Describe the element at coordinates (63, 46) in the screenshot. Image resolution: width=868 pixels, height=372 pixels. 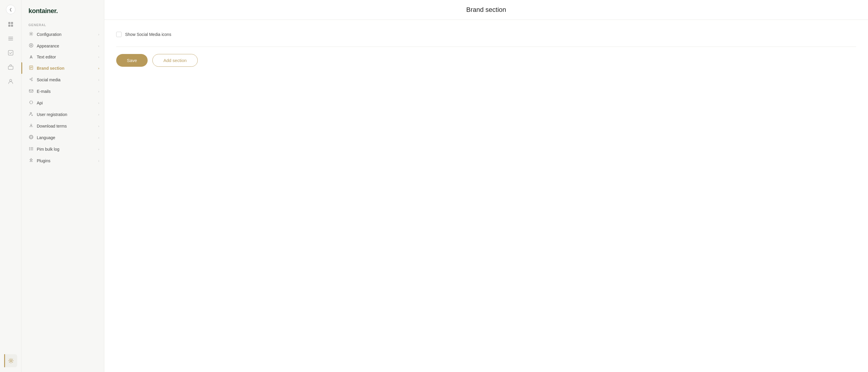
I see `sidebar-item-appearance: Appearance ›` at that location.